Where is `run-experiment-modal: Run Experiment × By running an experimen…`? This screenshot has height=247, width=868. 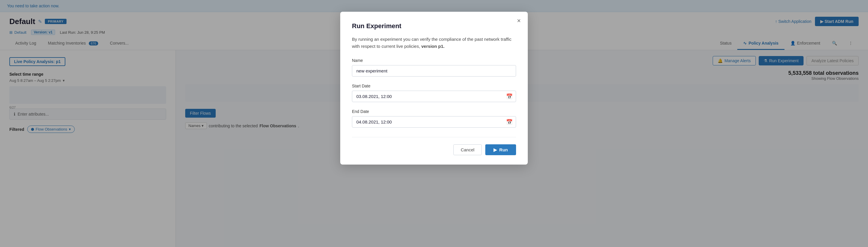 run-experiment-modal: Run Experiment × By running an experimen… is located at coordinates (434, 88).